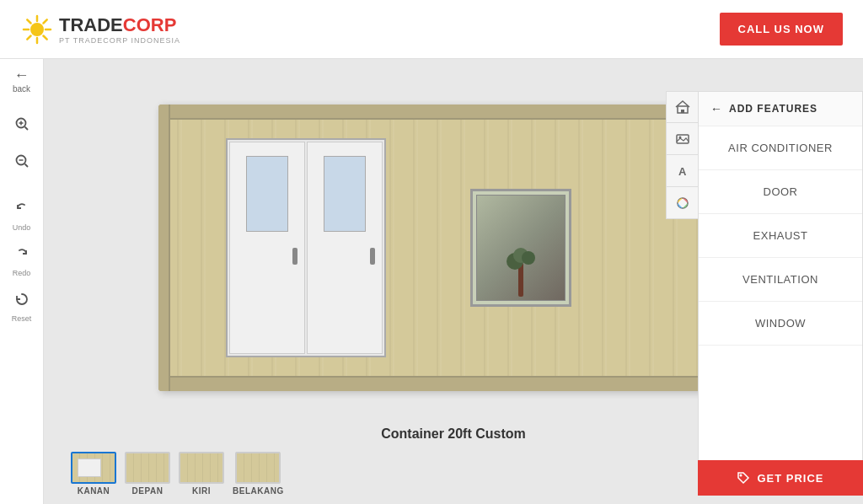  I want to click on door-glass-right, so click(345, 194).